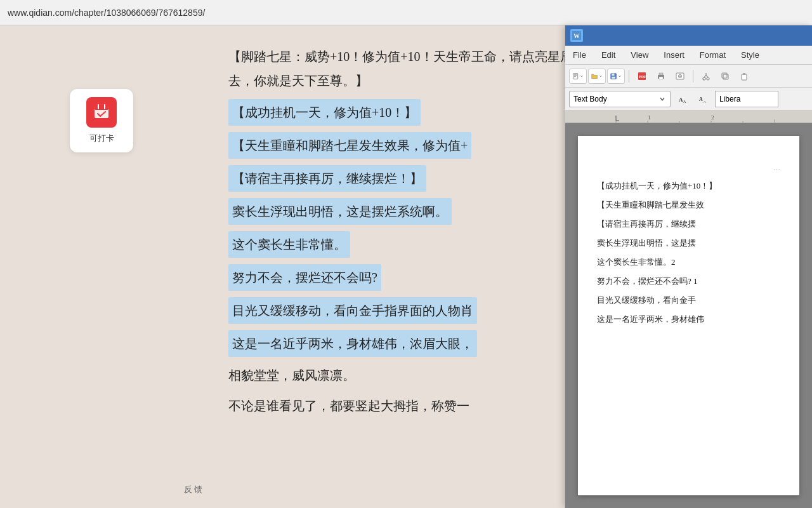  What do you see at coordinates (683, 99) in the screenshot?
I see `font-size-up-button: A A` at bounding box center [683, 99].